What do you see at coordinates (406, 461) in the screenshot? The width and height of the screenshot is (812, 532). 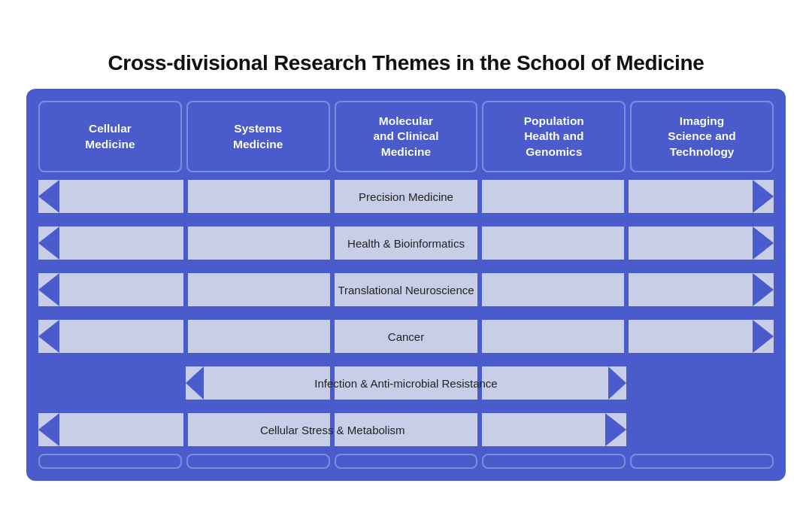 I see `col-footer-molecular-clinical` at bounding box center [406, 461].